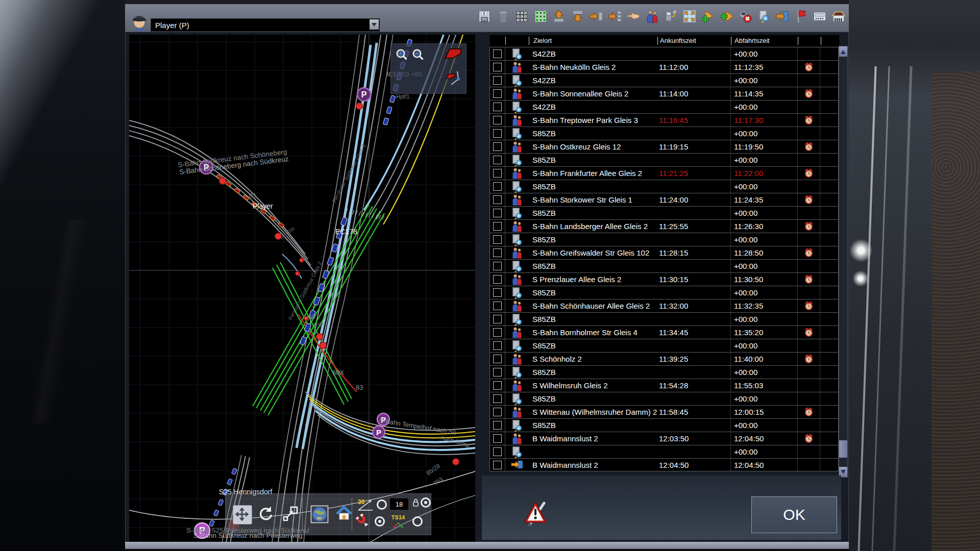 The height and width of the screenshot is (551, 980). I want to click on header-ankunftszeit: Ankunftszeit, so click(695, 41).